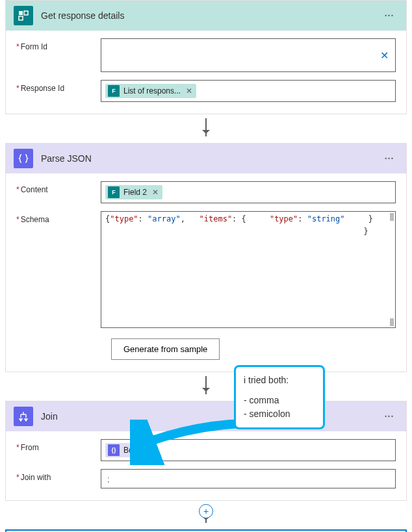  I want to click on forms-icon, so click(23, 16).